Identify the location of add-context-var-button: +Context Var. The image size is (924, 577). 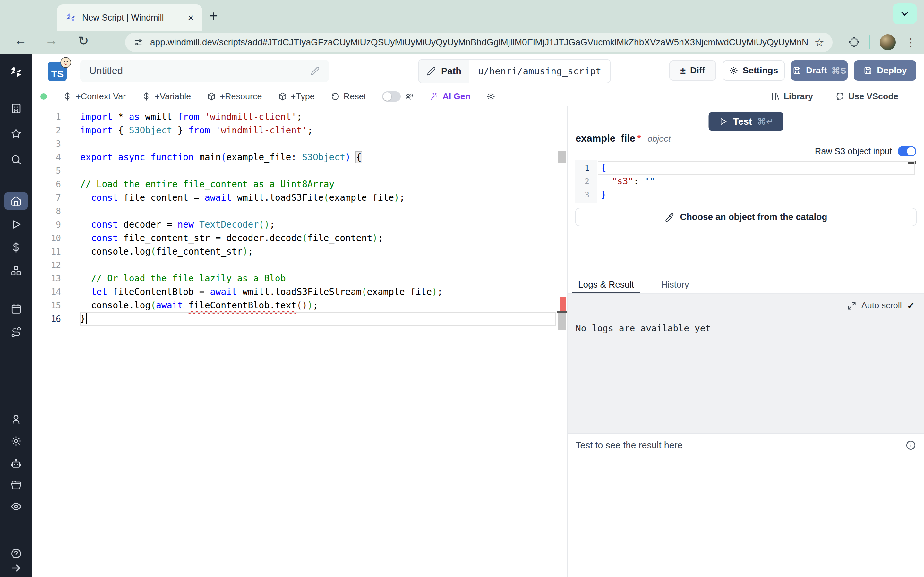
(94, 97).